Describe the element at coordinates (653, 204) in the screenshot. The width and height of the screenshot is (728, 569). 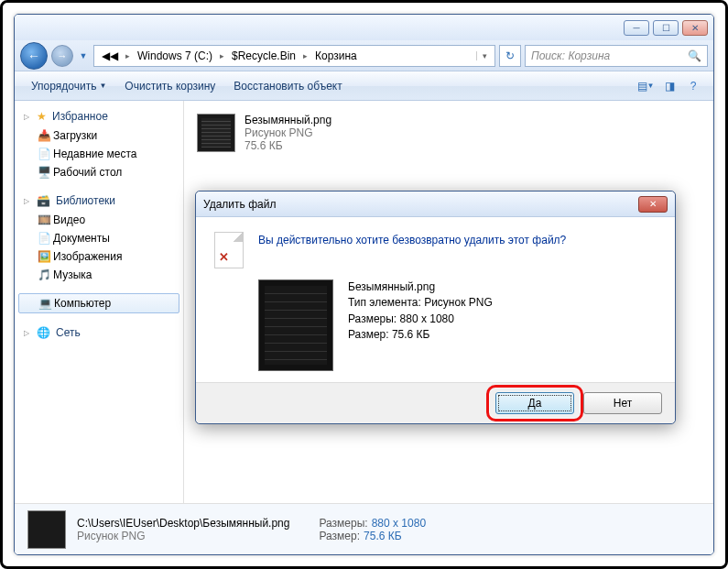
I see `dialog-close-button: ✕` at that location.